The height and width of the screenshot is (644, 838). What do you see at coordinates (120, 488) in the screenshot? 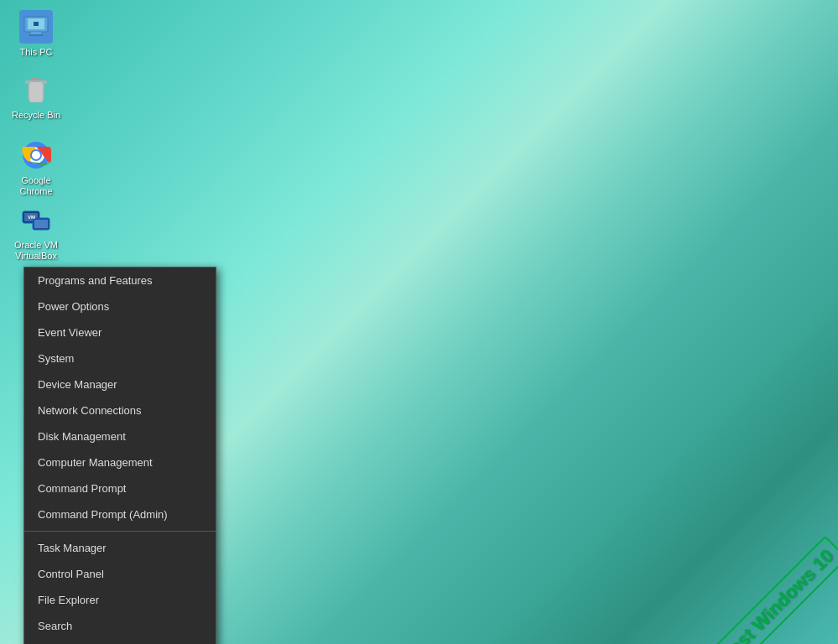
I see `menu-item-command-prompt: Command Prompt` at bounding box center [120, 488].